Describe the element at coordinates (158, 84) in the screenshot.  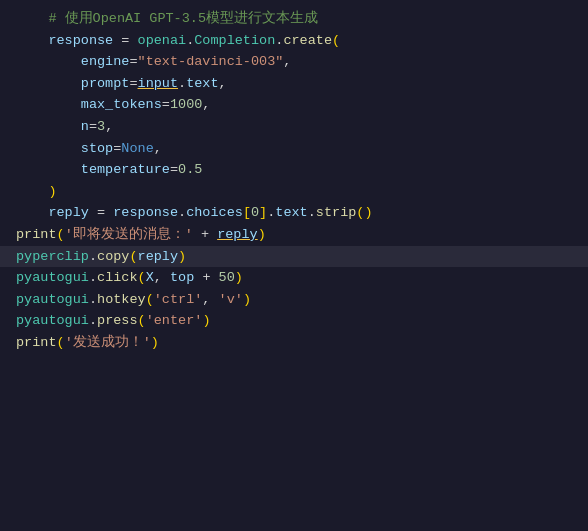
I see `code-token: input` at that location.